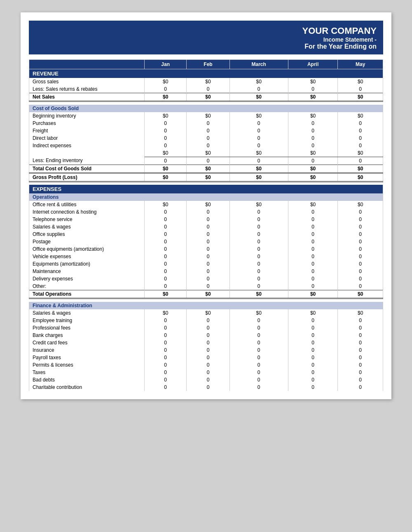 The width and height of the screenshot is (412, 532). What do you see at coordinates (206, 249) in the screenshot?
I see `table-row: Office equipments (amortization) 0 0 0 0…` at bounding box center [206, 249].